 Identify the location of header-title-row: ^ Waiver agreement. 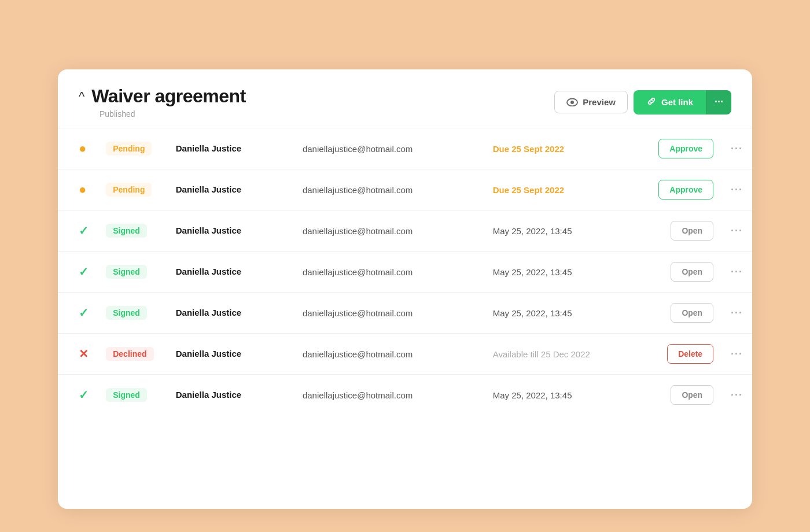
(162, 96).